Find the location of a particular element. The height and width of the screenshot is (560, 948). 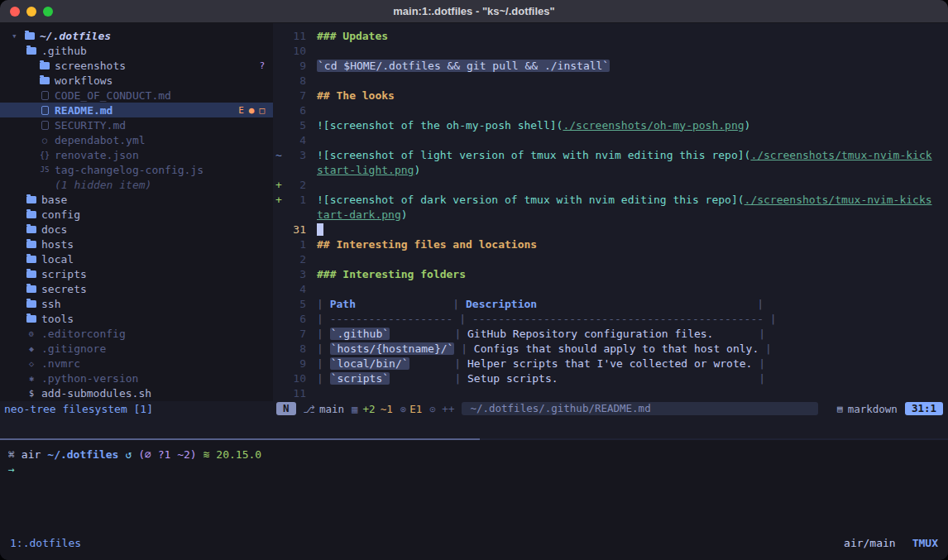

editor-line: 1## Interesting files and locations is located at coordinates (610, 244).